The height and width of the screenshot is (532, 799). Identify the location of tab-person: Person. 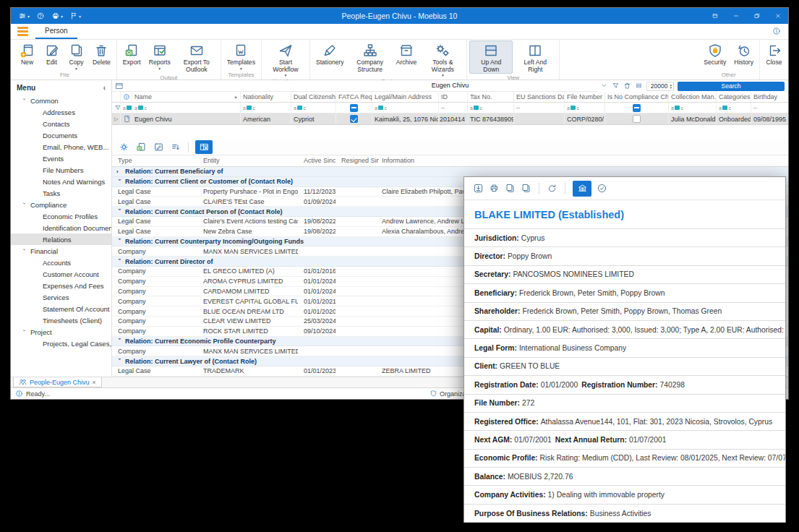
(56, 32).